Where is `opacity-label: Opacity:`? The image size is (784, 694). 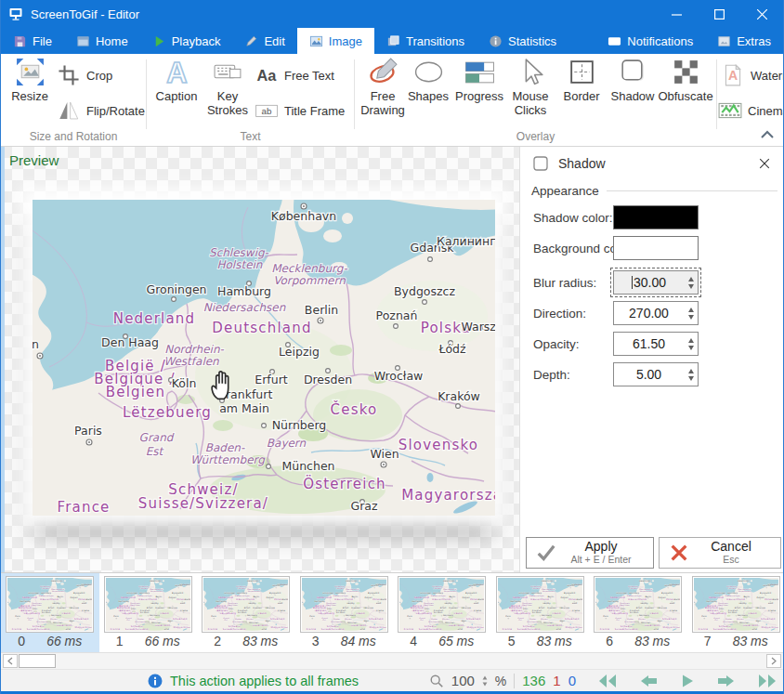 opacity-label: Opacity: is located at coordinates (556, 344).